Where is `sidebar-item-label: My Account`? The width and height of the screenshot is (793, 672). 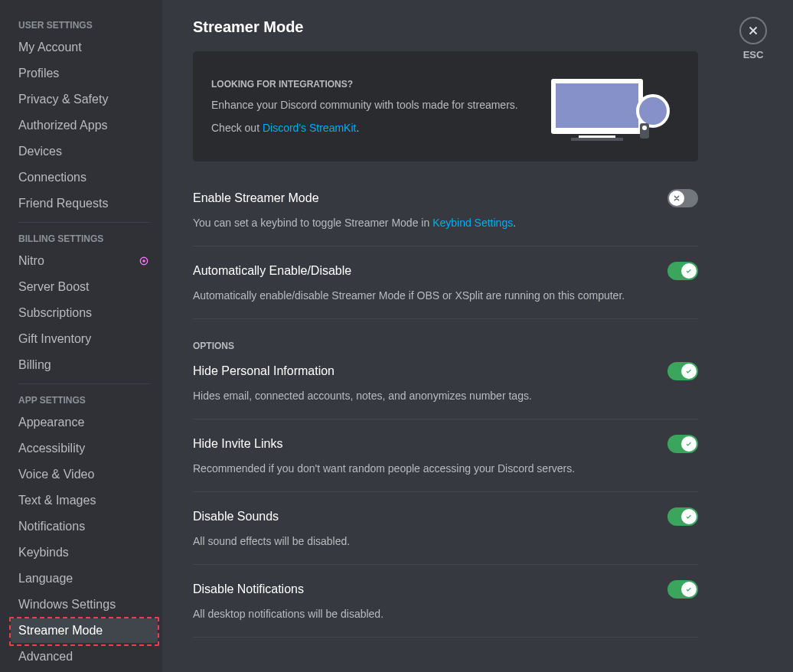 sidebar-item-label: My Account is located at coordinates (51, 47).